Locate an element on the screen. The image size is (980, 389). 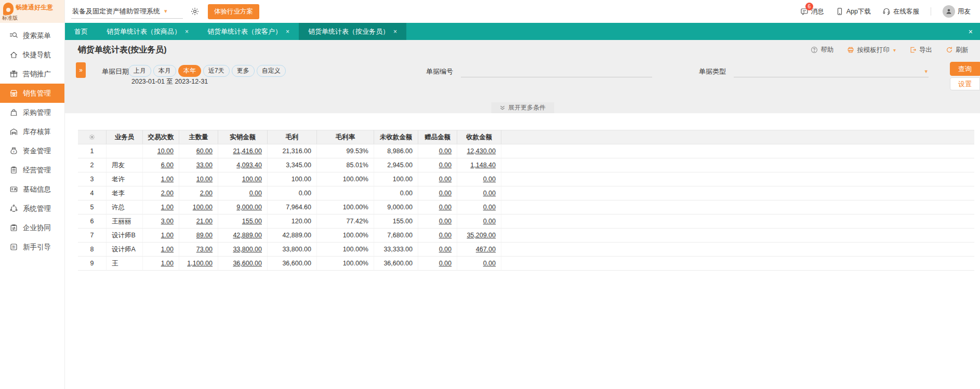
drilldown-link: 89.00 is located at coordinates (205, 235).